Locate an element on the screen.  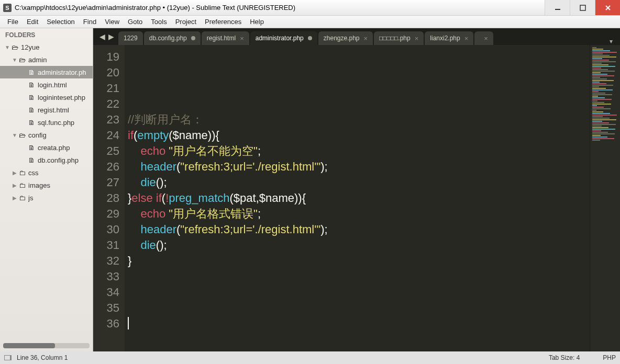
tab: db.config.php is located at coordinates (172, 38).